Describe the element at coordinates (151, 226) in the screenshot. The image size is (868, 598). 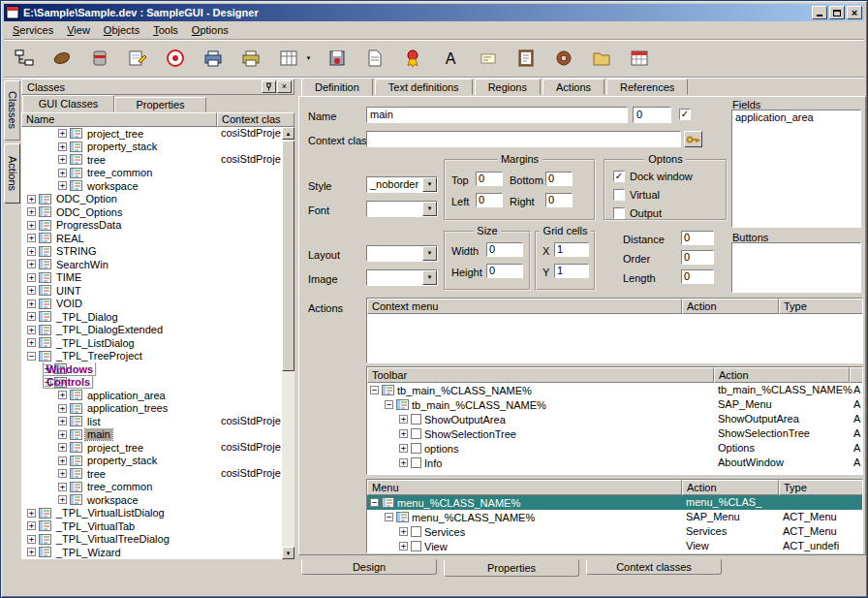
I see `tree-item-progressdata: +ProgressData` at that location.